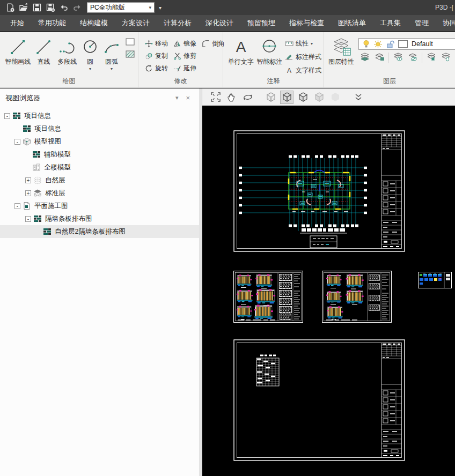  I want to click on tree-item-label: 标准层, so click(55, 193).